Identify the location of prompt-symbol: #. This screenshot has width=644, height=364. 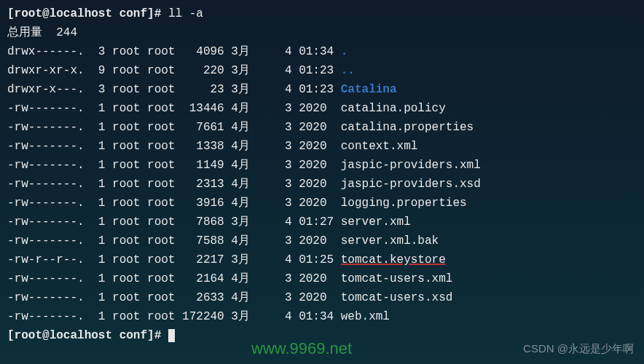
(158, 14).